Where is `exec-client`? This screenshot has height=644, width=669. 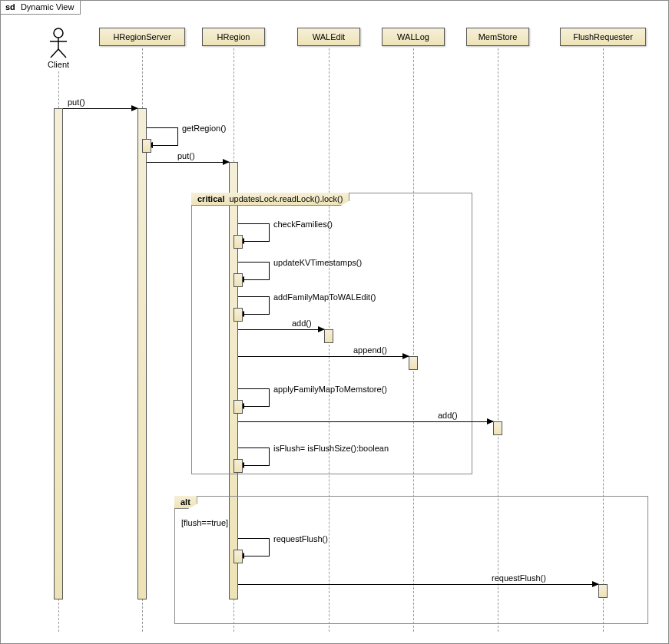
exec-client is located at coordinates (58, 354).